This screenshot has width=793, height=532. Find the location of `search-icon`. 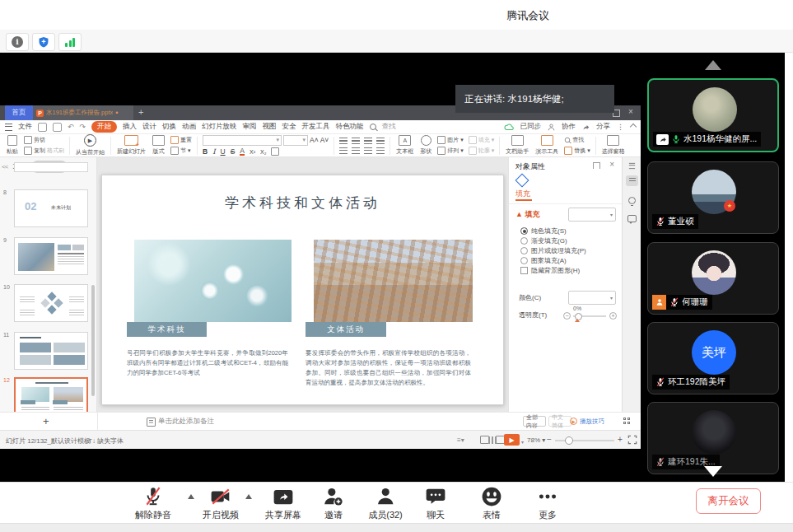

search-icon is located at coordinates (373, 127).